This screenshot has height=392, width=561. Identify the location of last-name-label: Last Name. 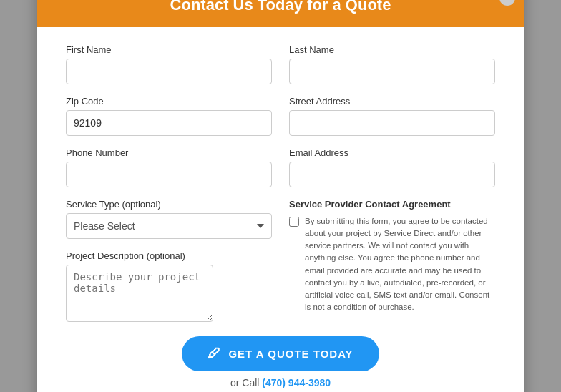
(392, 50).